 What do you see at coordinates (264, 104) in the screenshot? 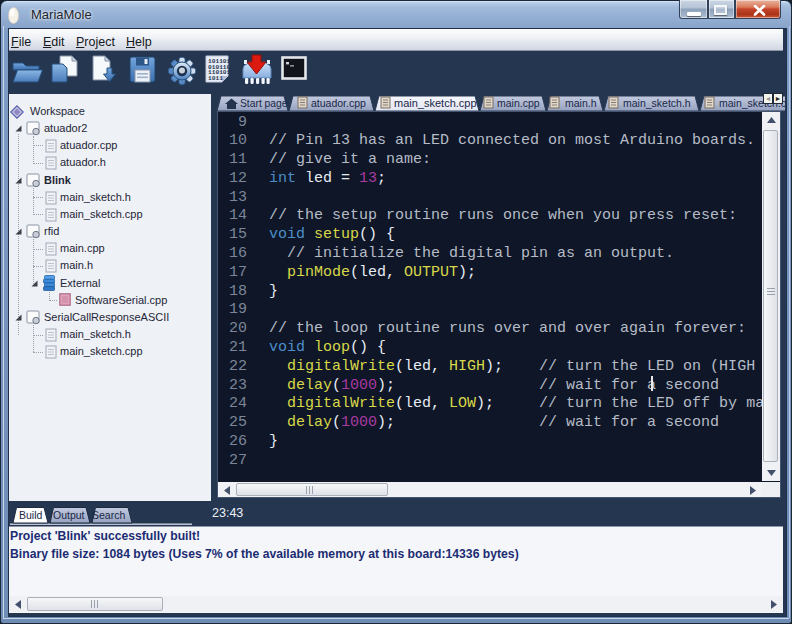
I see `svg-text: Start page` at bounding box center [264, 104].